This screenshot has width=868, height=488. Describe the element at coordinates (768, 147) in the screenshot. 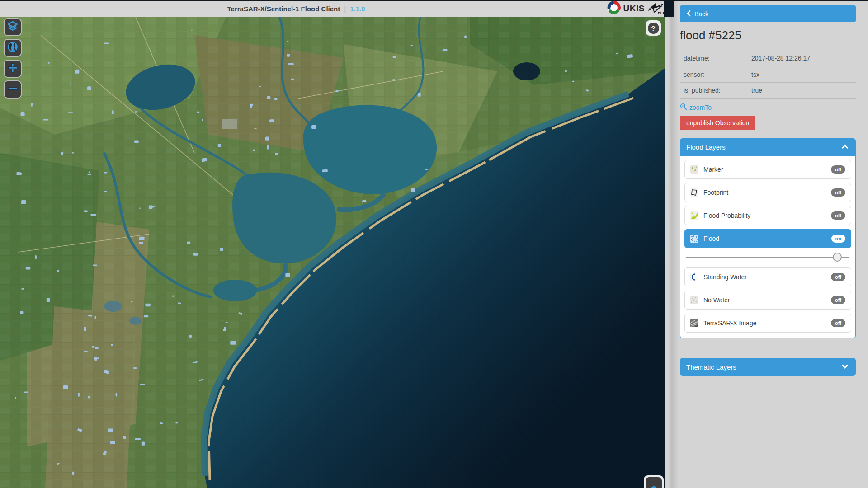

I see `flood-layers-header: Flood Layers` at that location.